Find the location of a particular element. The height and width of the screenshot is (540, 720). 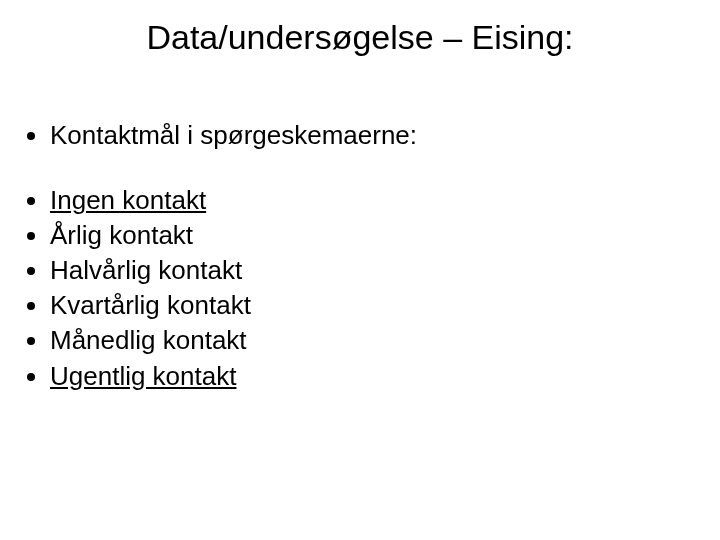

intro-text: Kontaktmål i spørgeskemaerne: is located at coordinates (234, 135).